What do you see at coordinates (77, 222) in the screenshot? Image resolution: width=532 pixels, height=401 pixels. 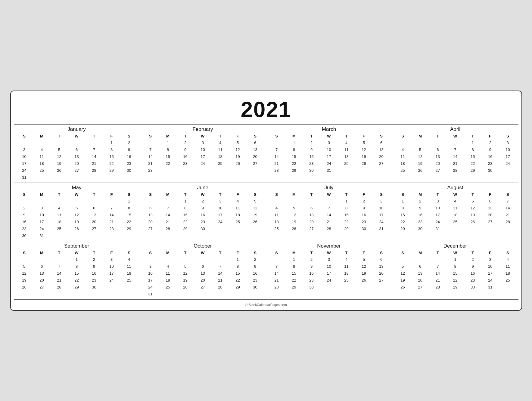 I see `week-row: 16171819202122` at bounding box center [77, 222].